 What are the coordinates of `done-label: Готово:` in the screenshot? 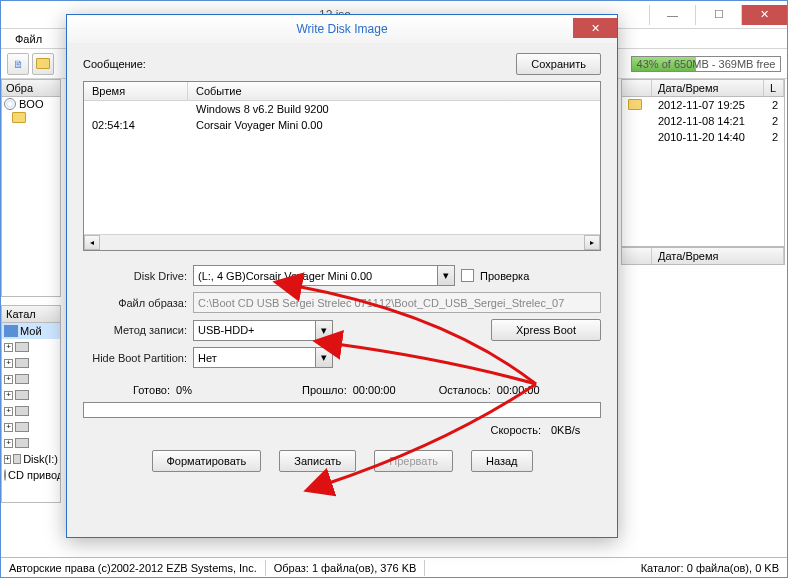 It's located at (152, 390).